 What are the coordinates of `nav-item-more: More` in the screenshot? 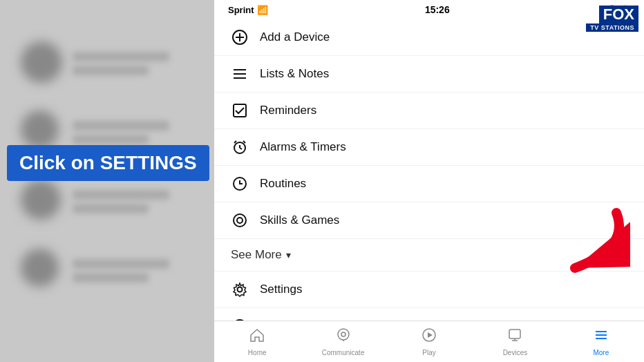 It's located at (601, 341).